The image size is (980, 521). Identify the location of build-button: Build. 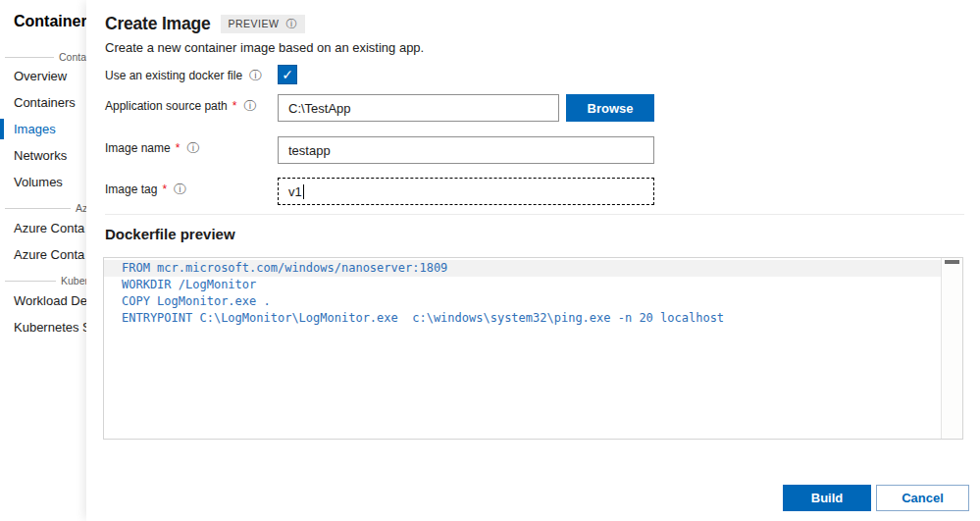
(827, 498).